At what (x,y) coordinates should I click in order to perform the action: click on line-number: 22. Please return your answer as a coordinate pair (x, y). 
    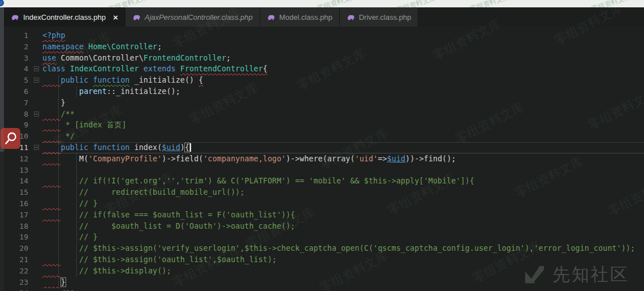
    Looking at the image, I should click on (23, 271).